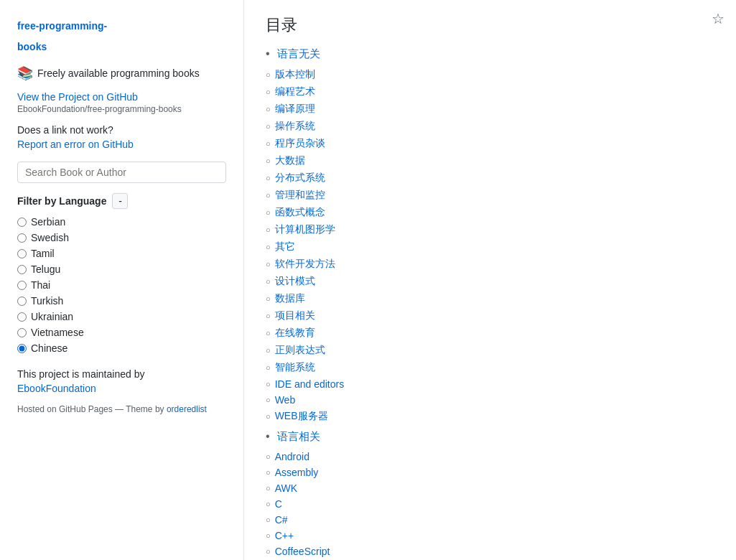 The width and height of the screenshot is (736, 560). What do you see at coordinates (281, 520) in the screenshot?
I see `toc-csharp-link: C#` at bounding box center [281, 520].